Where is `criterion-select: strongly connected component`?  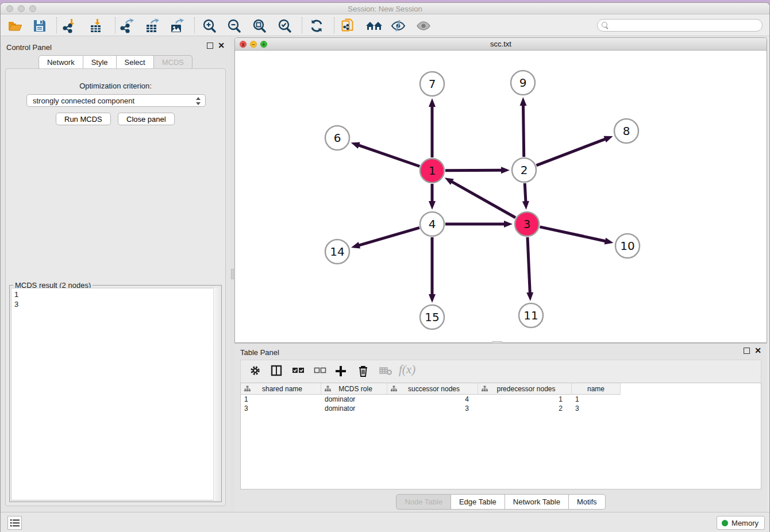 criterion-select: strongly connected component is located at coordinates (116, 101).